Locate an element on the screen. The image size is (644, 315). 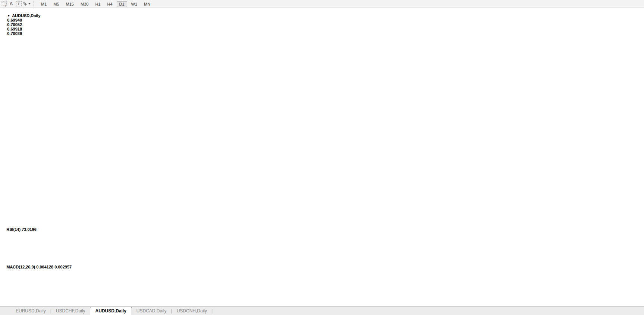
ohlc-high: 0.70052 is located at coordinates (15, 25).